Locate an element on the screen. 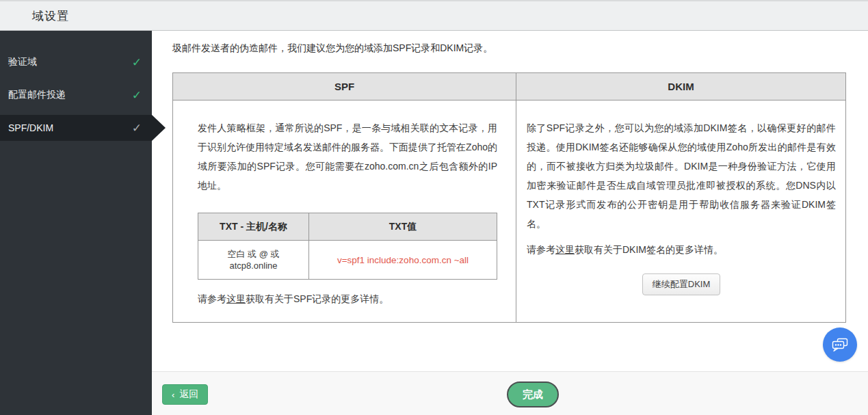  sidebar-item-label: SPF/DKIM is located at coordinates (31, 128).